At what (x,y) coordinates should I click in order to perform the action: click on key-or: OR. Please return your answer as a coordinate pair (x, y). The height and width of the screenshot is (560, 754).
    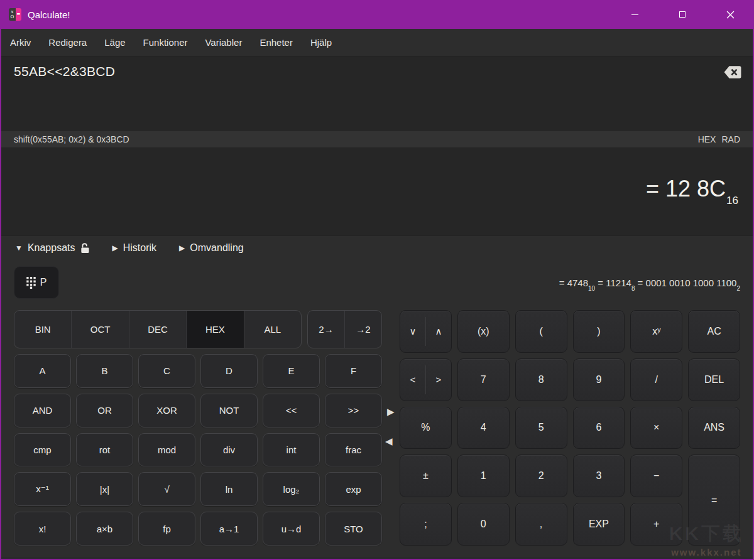
    Looking at the image, I should click on (104, 411).